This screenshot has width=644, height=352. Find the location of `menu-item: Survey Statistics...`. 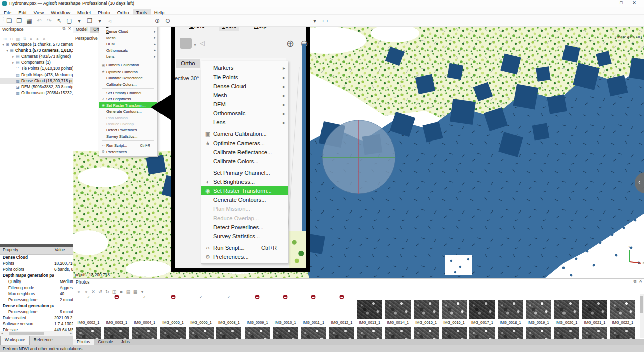

menu-item: Survey Statistics... is located at coordinates (128, 136).